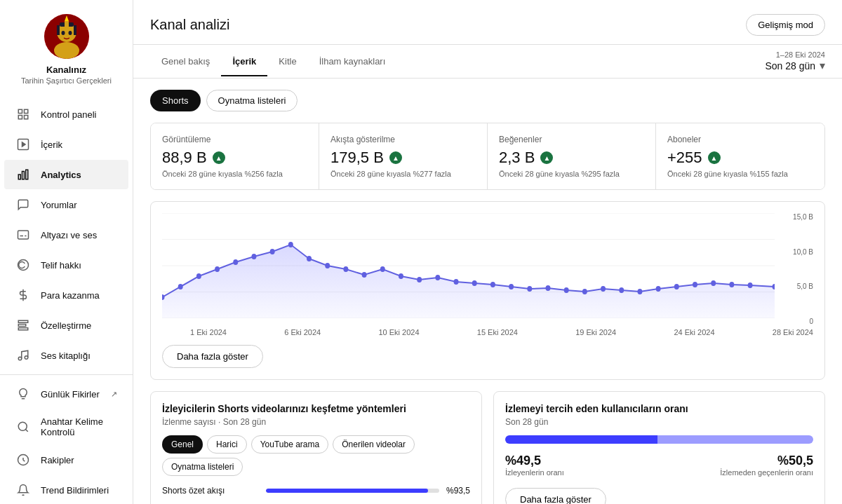 The width and height of the screenshot is (842, 504). What do you see at coordinates (694, 332) in the screenshot?
I see `x-label-24: 24 Eki 2024` at bounding box center [694, 332].